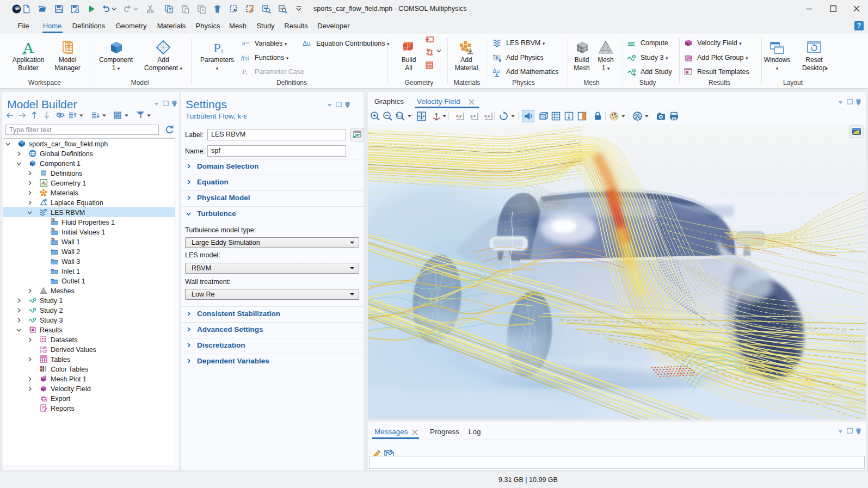  Describe the element at coordinates (245, 72) in the screenshot. I see `svg-text: Pi` at that location.